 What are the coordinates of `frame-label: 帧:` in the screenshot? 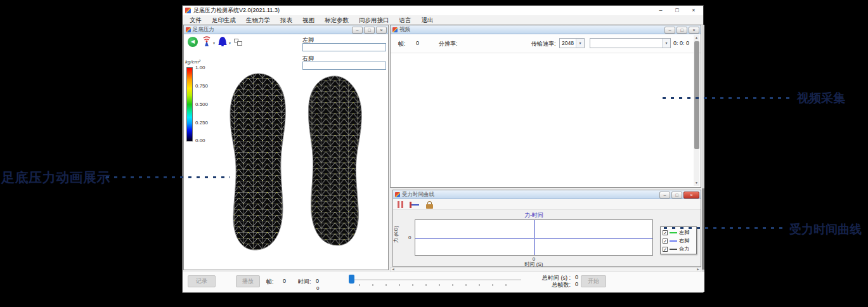 It's located at (270, 282).